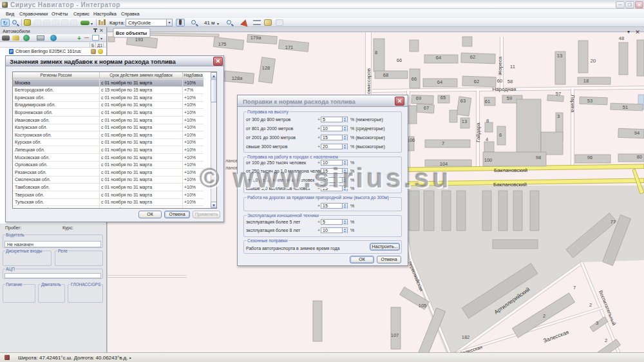 The height and width of the screenshot is (362, 644). What do you see at coordinates (593, 61) in the screenshot?
I see `svg-text: 20` at bounding box center [593, 61].